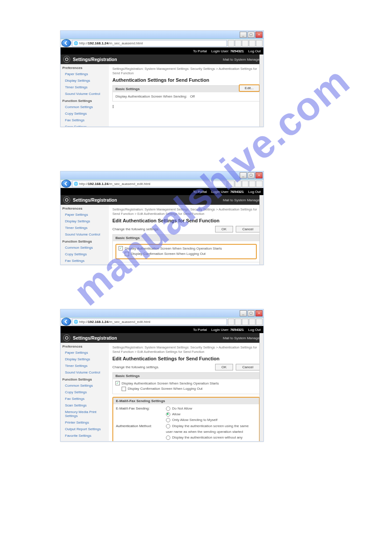 The width and height of the screenshot is (392, 555). Describe the element at coordinates (85, 379) in the screenshot. I see `sidebar-func-header: Function Settings` at that location.